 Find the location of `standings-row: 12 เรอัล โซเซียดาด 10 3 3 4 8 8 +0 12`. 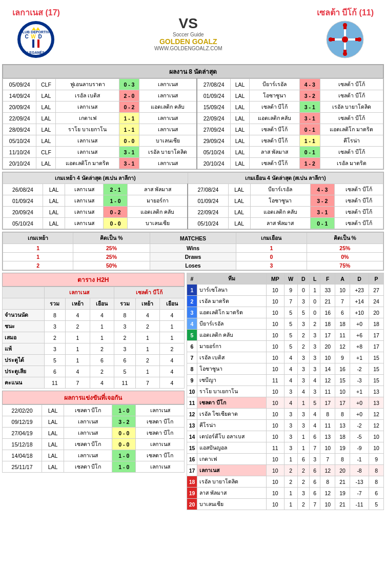

standings-row: 12 เรอัล โซเซียดาด 10 3 3 4 8 8 +0 12 is located at coordinates (285, 414).